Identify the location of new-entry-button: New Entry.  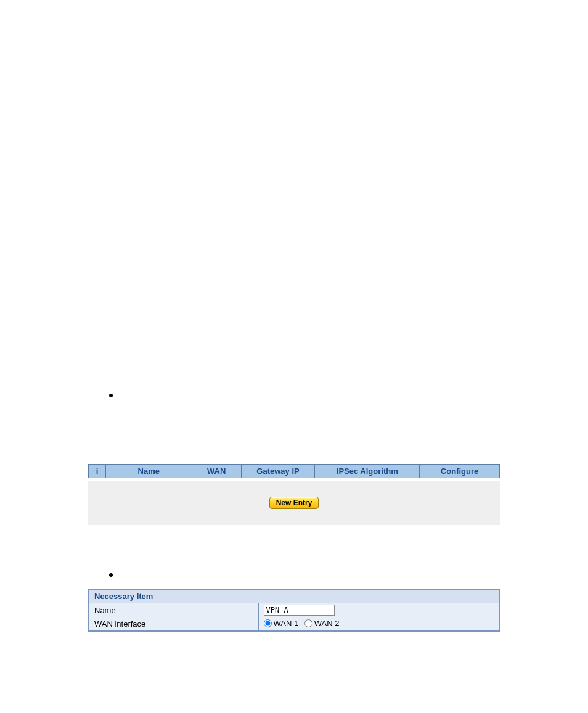
(295, 503).